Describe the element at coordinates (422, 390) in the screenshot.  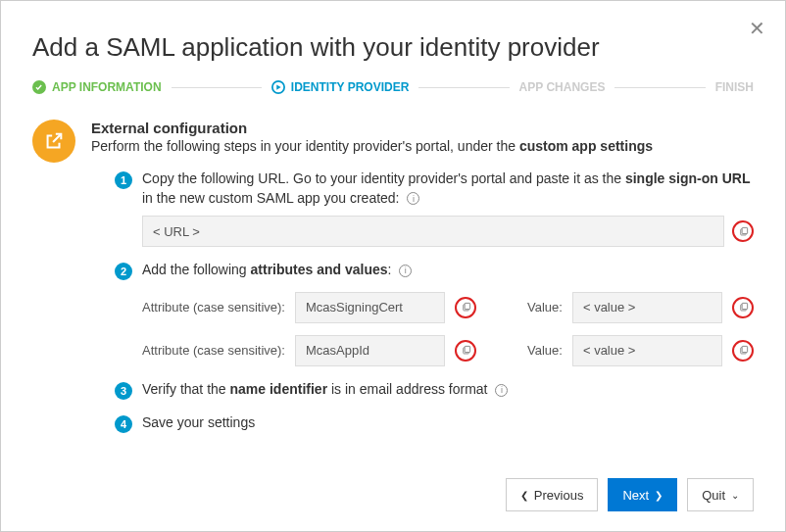
I see `instruction-step-3: 3 Verify that the name identifier is in …` at that location.